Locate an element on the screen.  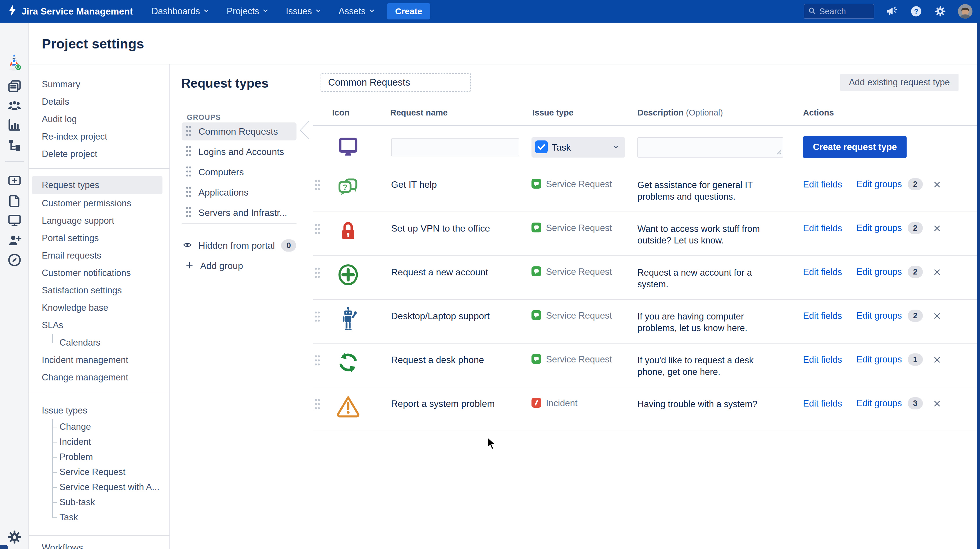
sidebar-item-satisfaction-settings: Satisfaction settings is located at coordinates (99, 291).